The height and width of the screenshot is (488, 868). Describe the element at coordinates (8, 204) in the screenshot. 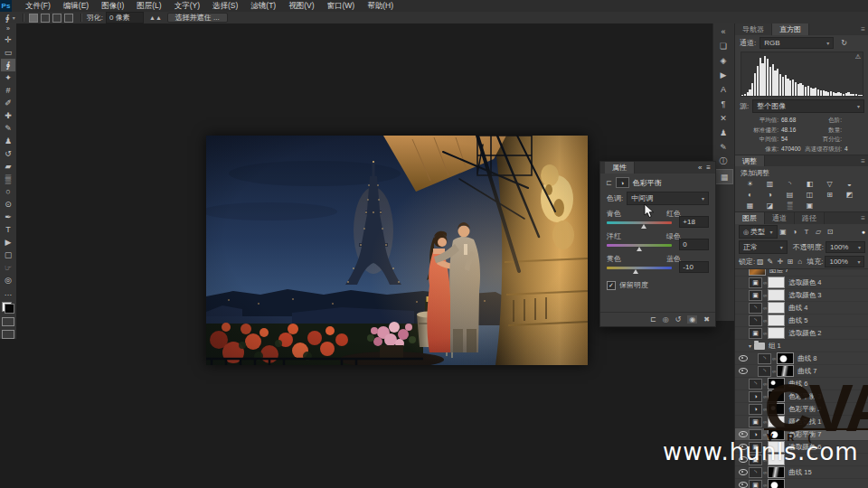

I see `dodge-tool-icon: ⊙` at that location.